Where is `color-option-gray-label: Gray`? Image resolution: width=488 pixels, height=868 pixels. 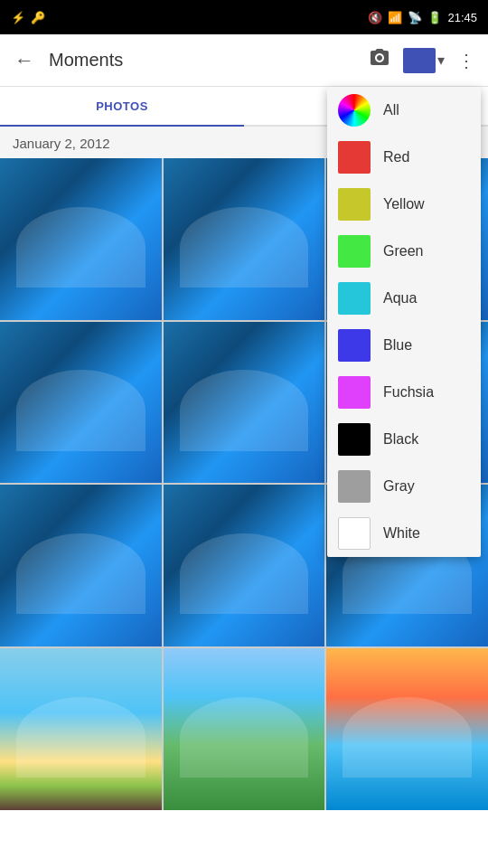
color-option-gray-label: Gray is located at coordinates (399, 486).